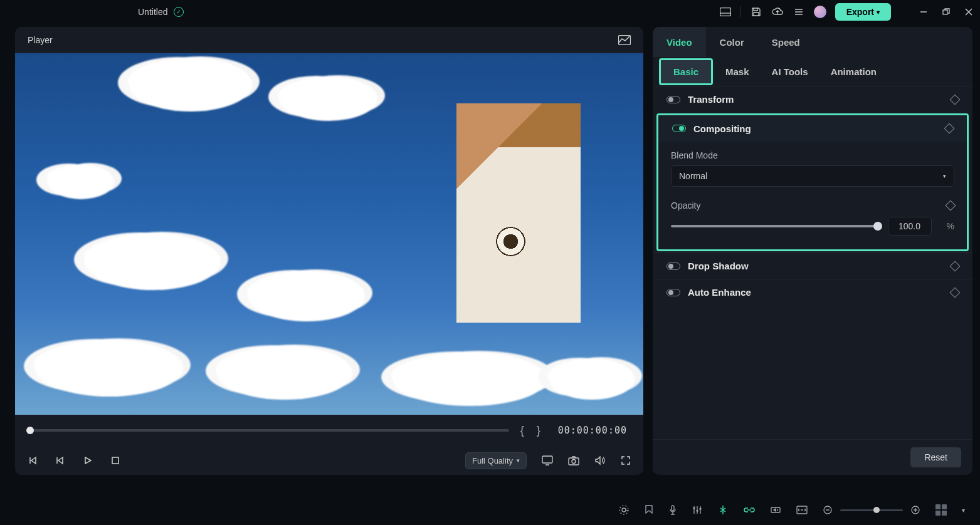  Describe the element at coordinates (40, 40) in the screenshot. I see `player-title: Player` at that location.